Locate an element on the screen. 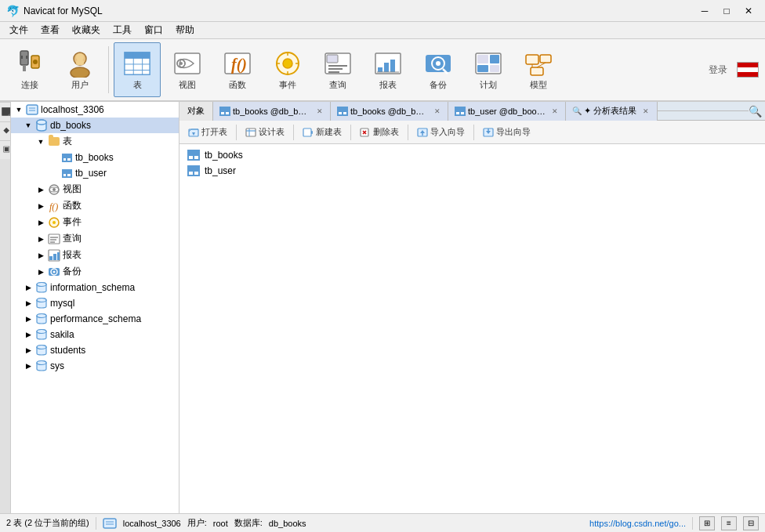 This screenshot has width=765, height=532. func-button: f() 函数 is located at coordinates (237, 70).